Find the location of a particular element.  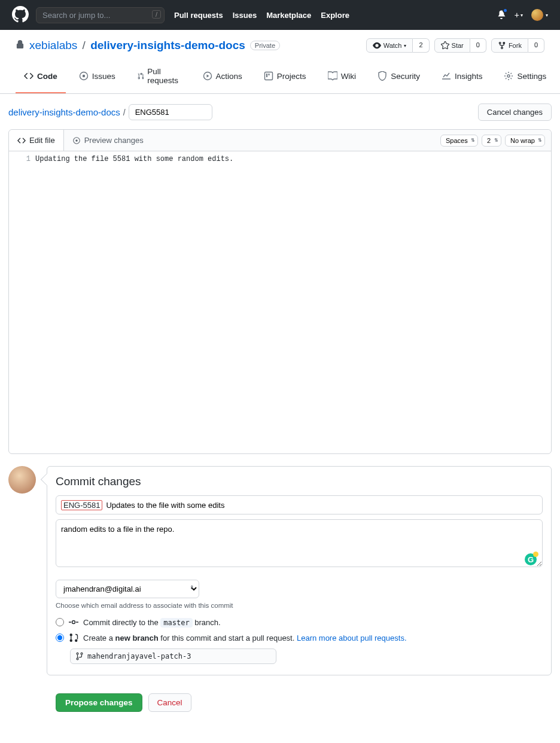

branch-icon is located at coordinates (80, 656).